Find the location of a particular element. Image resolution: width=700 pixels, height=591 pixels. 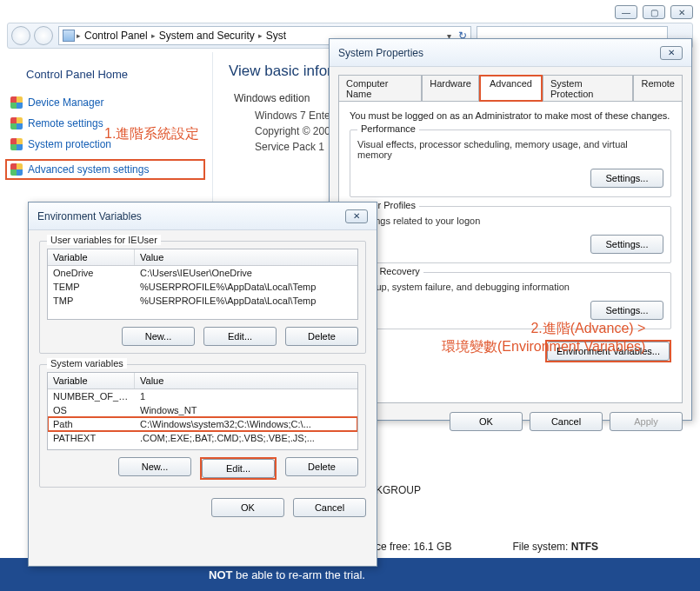

tab-system-protection: System Protection is located at coordinates (588, 89).